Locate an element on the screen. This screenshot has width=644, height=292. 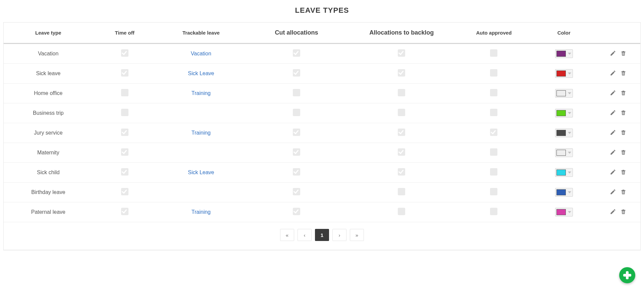
page-next-button: › is located at coordinates (339, 235).